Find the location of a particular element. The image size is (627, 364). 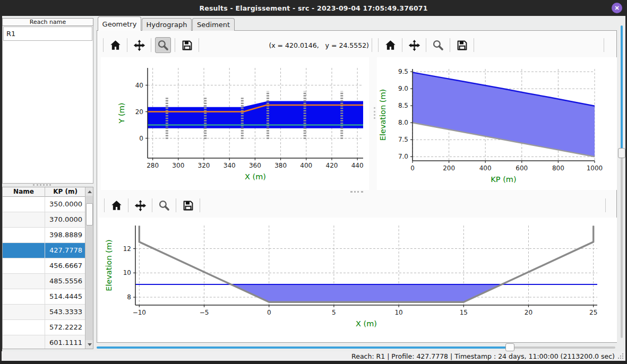

svg-text: 1000 is located at coordinates (595, 168).